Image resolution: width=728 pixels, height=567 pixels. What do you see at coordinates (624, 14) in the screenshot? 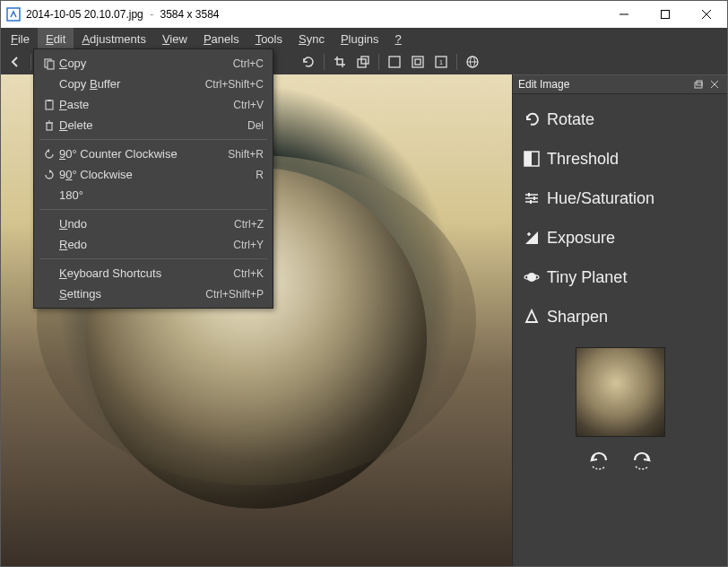
I see `minimize-button` at bounding box center [624, 14].